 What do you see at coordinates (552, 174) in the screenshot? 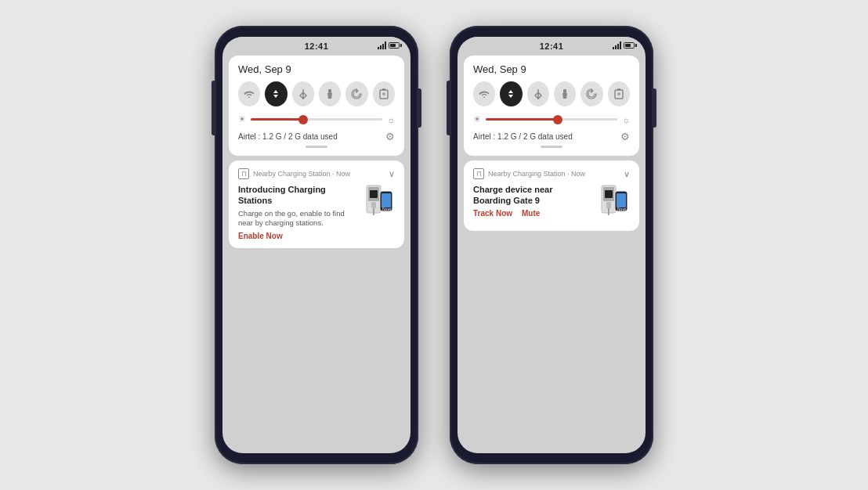
I see `notif-header-2: Nearby Charging Station · Now ∨` at bounding box center [552, 174].